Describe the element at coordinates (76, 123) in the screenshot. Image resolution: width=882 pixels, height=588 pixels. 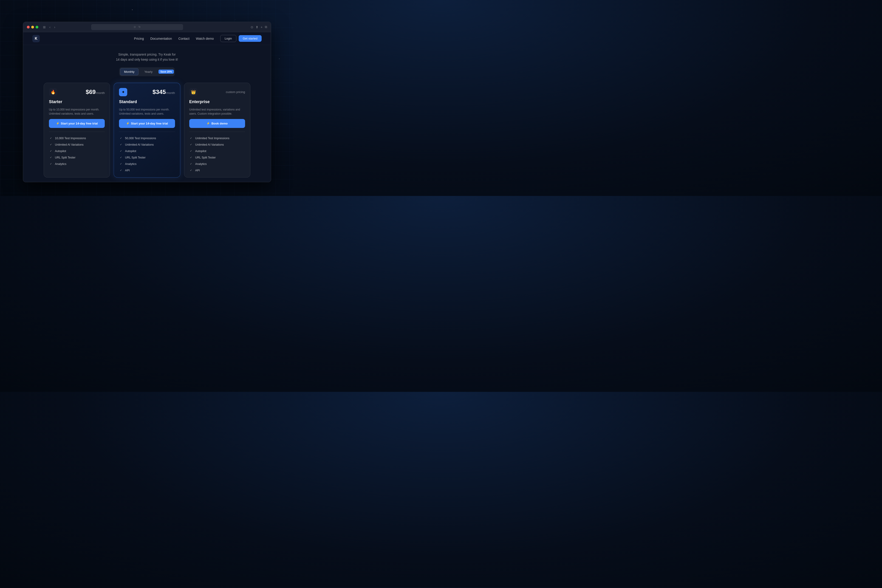
I see `starter-cta: ⚡ Start your 14-day free trial` at that location.